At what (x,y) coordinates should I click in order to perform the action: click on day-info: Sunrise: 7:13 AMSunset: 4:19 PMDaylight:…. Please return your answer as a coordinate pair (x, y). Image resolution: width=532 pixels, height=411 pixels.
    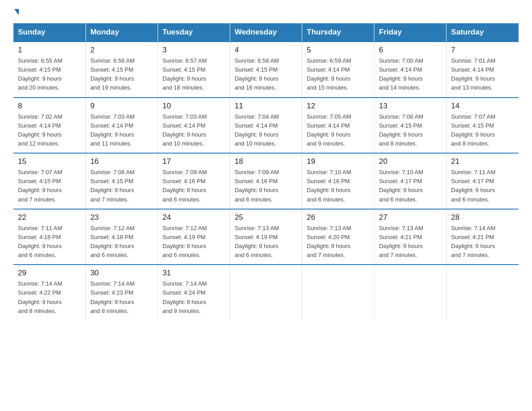
    Looking at the image, I should click on (266, 242).